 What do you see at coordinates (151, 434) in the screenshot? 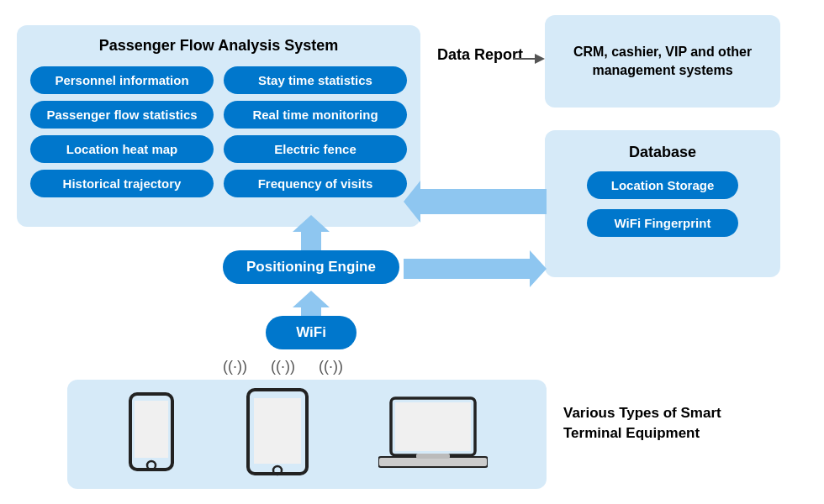
I see `phone-icon` at bounding box center [151, 434].